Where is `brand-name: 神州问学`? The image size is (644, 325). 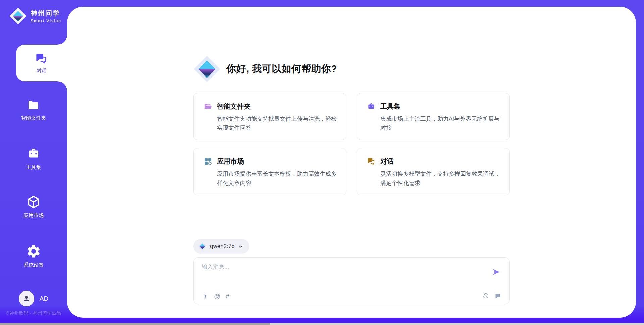
brand-name: 神州问学 is located at coordinates (46, 13).